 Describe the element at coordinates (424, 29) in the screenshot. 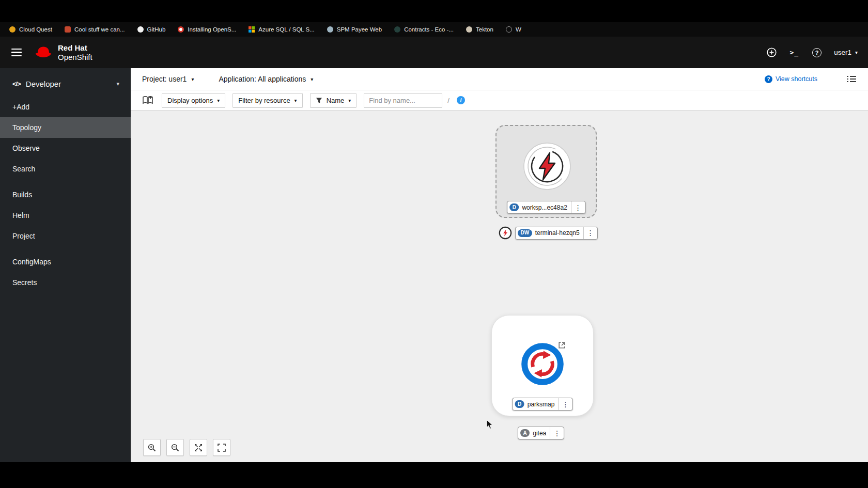

I see `bookmark-contracts: Contracts - Eco -...` at that location.